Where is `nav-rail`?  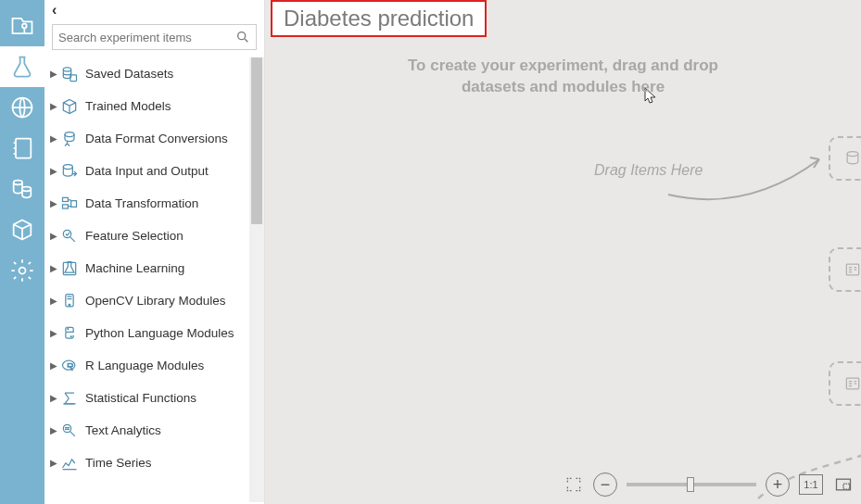
nav-rail is located at coordinates (22, 252).